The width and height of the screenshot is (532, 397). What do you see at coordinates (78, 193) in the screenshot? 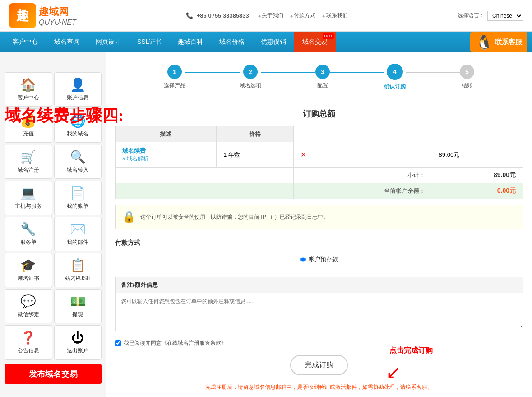
I see `bill-icon: 📄` at bounding box center [78, 193].